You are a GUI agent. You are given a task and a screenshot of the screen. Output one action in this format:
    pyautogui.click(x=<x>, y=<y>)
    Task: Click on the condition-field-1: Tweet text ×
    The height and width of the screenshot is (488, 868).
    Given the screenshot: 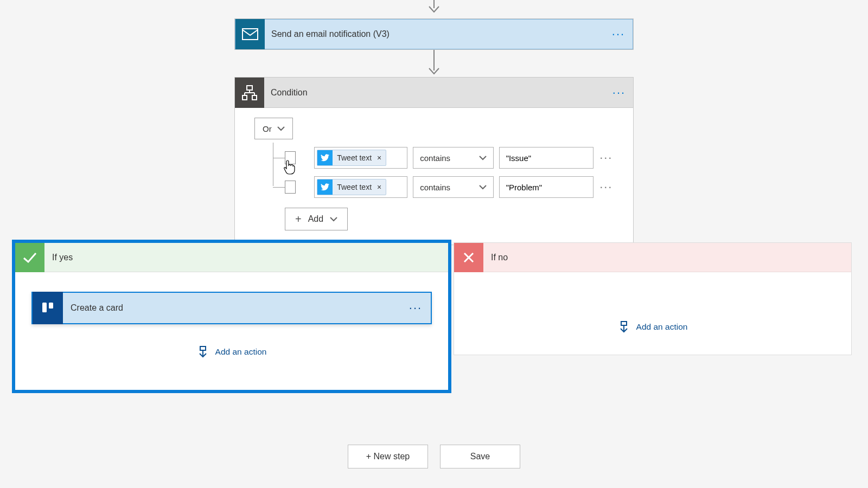 What is the action you would take?
    pyautogui.click(x=361, y=158)
    